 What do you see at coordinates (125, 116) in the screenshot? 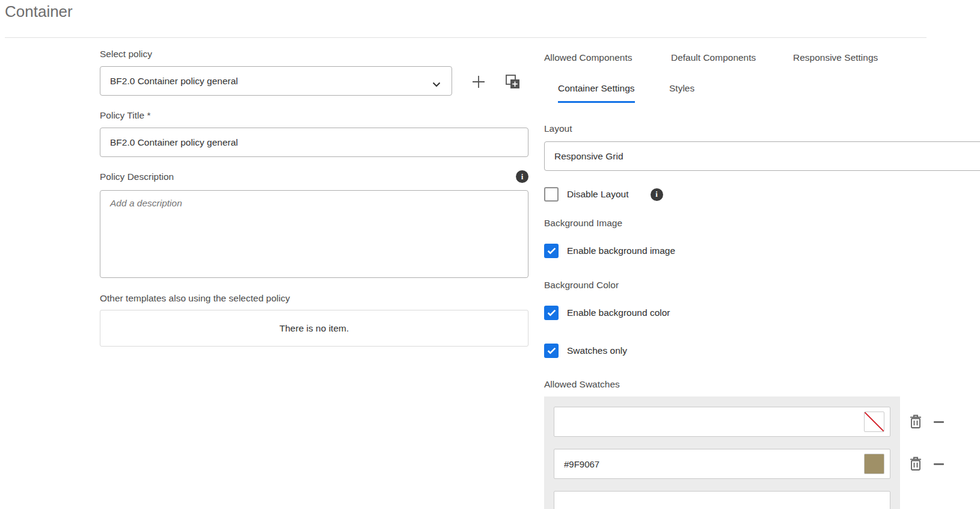
I see `policy-title-label: Policy Title *` at bounding box center [125, 116].